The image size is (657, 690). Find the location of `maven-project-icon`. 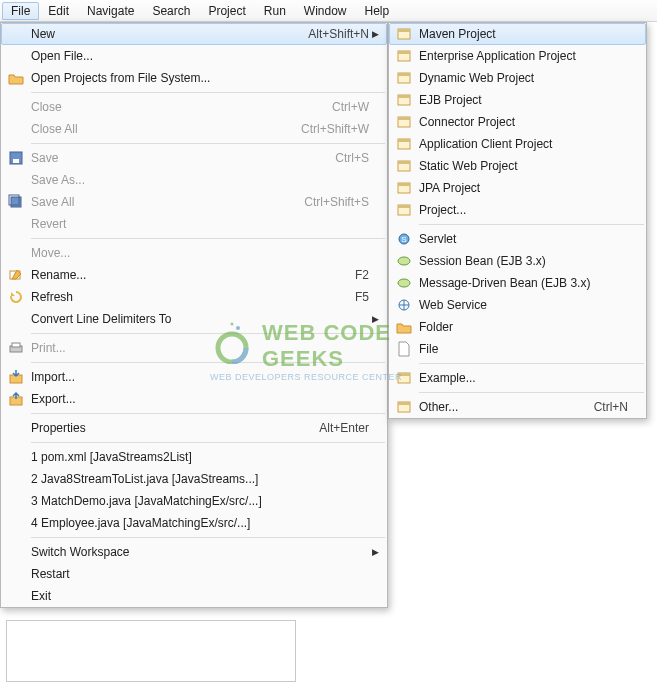

maven-project-icon is located at coordinates (404, 34).